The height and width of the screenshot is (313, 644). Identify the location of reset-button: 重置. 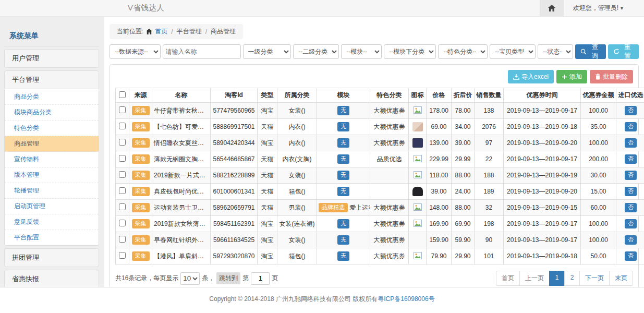
(624, 52).